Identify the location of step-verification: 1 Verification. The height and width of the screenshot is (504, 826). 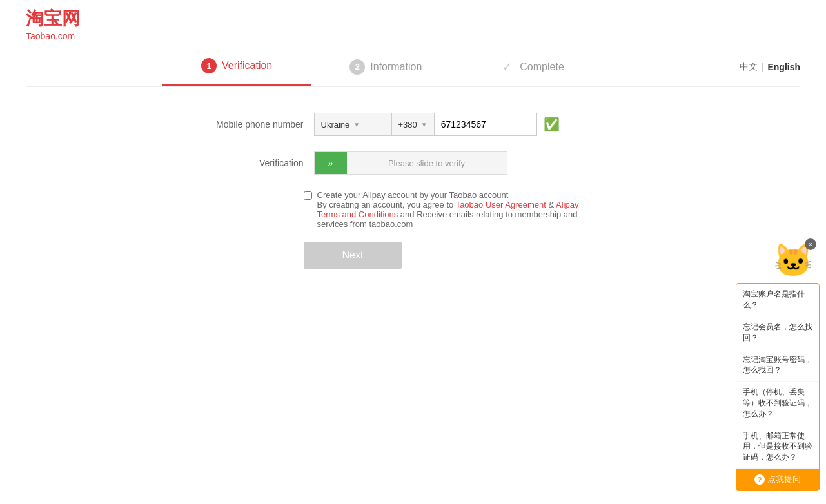
(237, 67).